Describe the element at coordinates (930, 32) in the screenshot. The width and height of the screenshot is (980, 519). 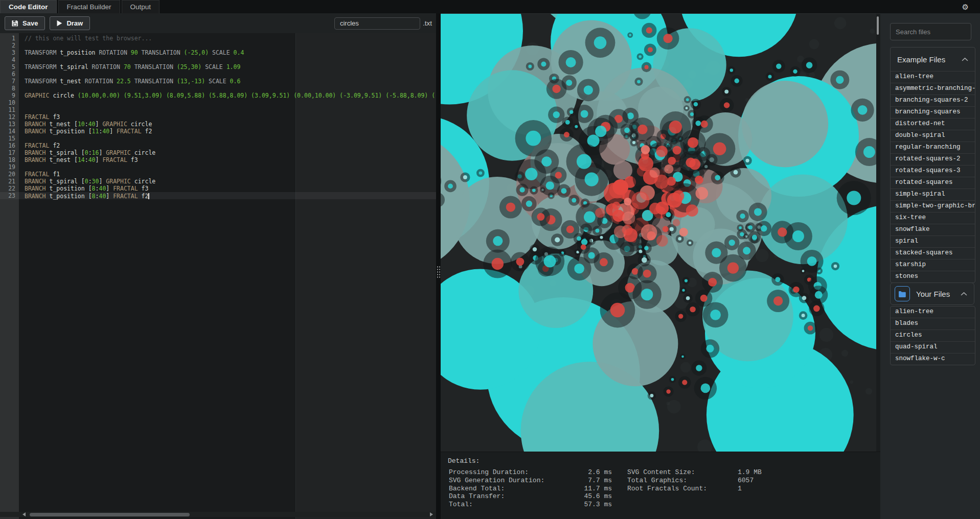
I see `search-files-input` at that location.